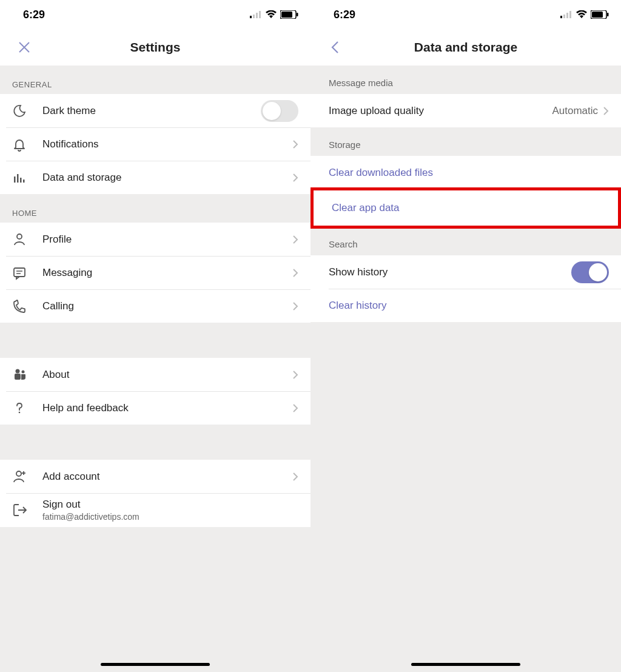  I want to click on dark-theme-row: Dark theme, so click(155, 110).